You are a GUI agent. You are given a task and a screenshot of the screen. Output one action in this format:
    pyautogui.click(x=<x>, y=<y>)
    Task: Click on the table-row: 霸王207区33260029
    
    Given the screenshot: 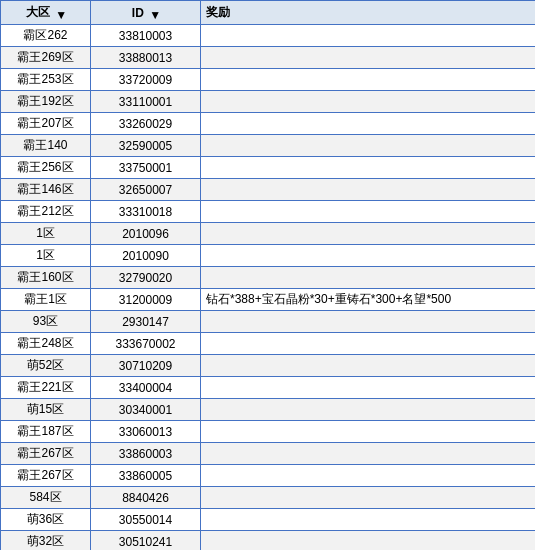 What is the action you would take?
    pyautogui.click(x=268, y=124)
    